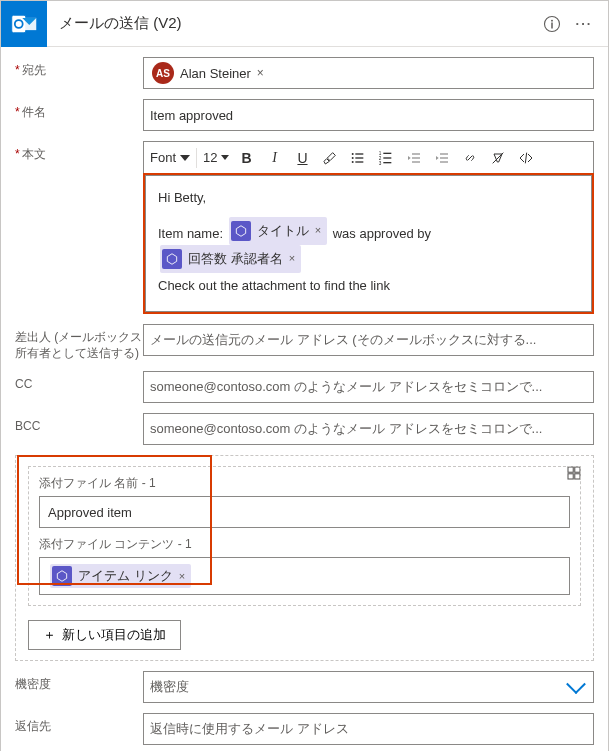 This screenshot has height=751, width=609. I want to click on token-item-link: アイテム リンク ×, so click(120, 576).